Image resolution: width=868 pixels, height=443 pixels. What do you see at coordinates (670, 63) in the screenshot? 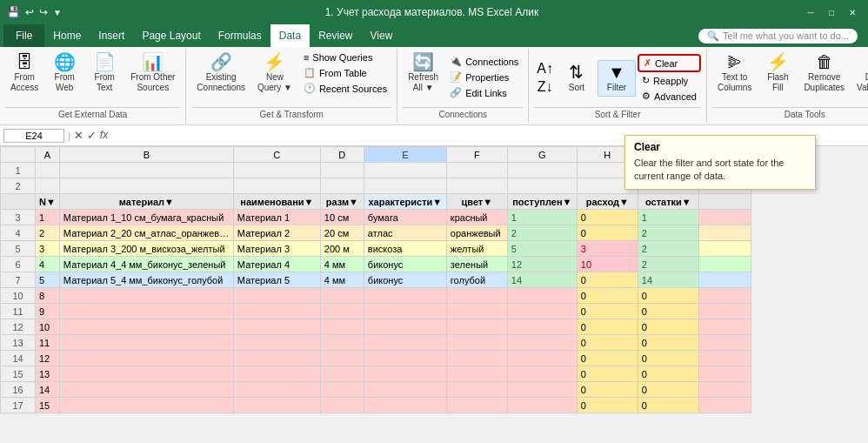
I see `clear-button: ✗ Clear` at bounding box center [670, 63].